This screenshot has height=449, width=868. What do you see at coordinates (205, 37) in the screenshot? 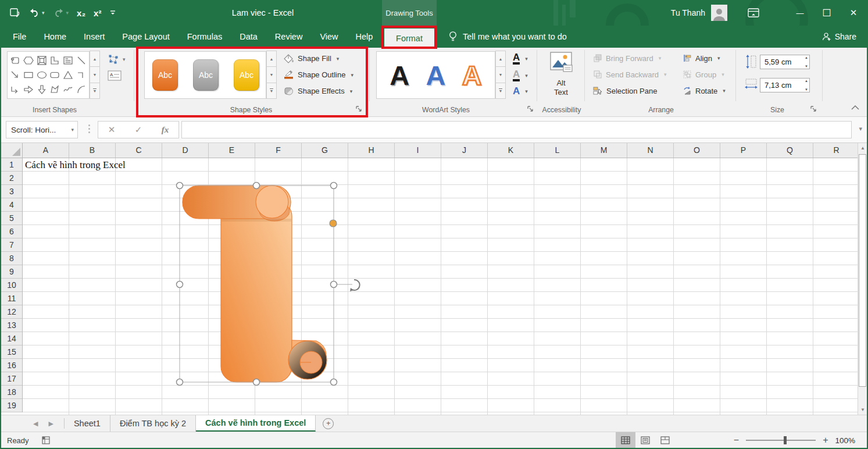
I see `ribbon-tab-formulas: Formulas` at bounding box center [205, 37].